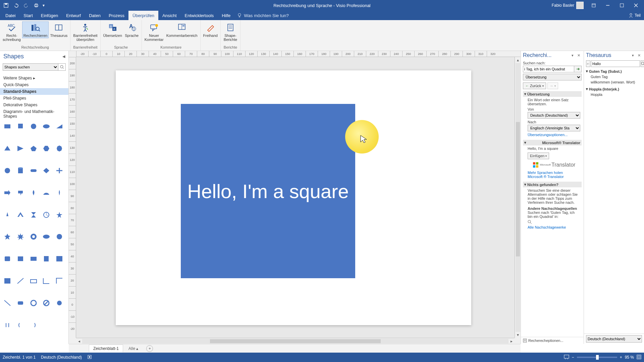  What do you see at coordinates (547, 135) in the screenshot?
I see `translation-options-link: Übersetzungsoptionen...` at bounding box center [547, 135].